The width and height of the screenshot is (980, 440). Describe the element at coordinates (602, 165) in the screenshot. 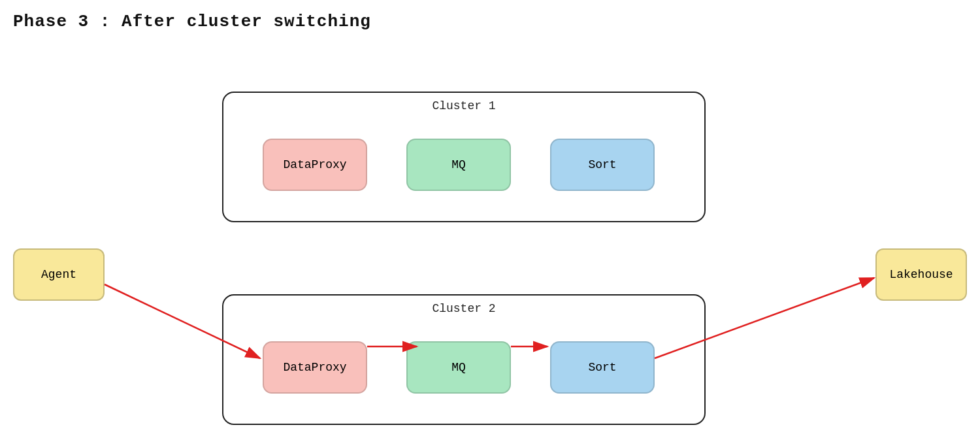

I see `cluster1-sort: Sort` at that location.